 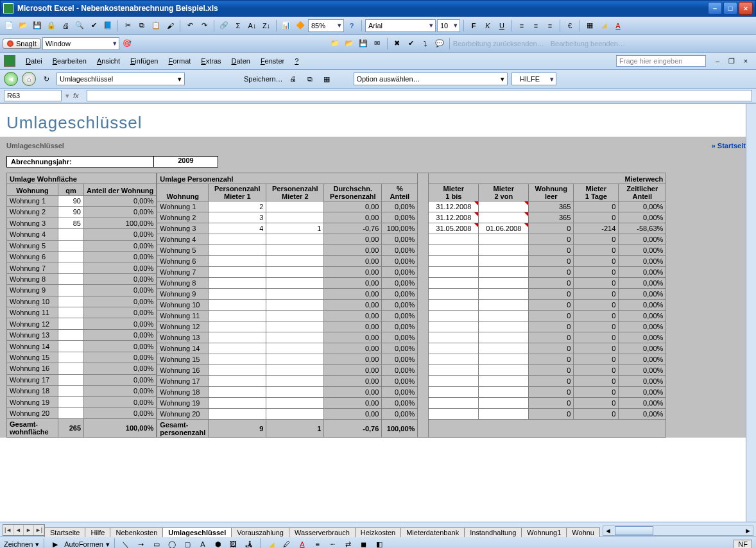 What do you see at coordinates (39, 530) in the screenshot?
I see `tab-last-icon: ►|` at bounding box center [39, 530].